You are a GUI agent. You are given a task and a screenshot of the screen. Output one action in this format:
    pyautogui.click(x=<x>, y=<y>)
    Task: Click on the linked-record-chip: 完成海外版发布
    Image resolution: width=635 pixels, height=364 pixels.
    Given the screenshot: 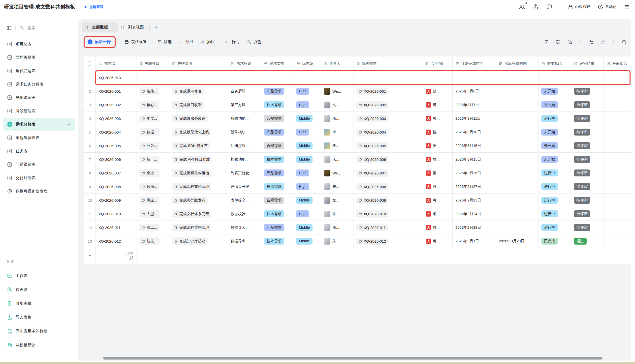 What is the action you would take?
    pyautogui.click(x=190, y=200)
    